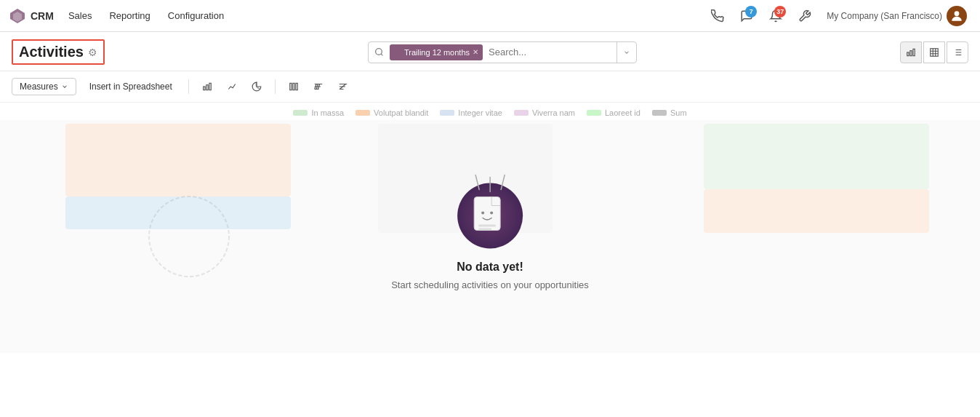 The image size is (980, 417). I want to click on chart-view-button, so click(911, 52).